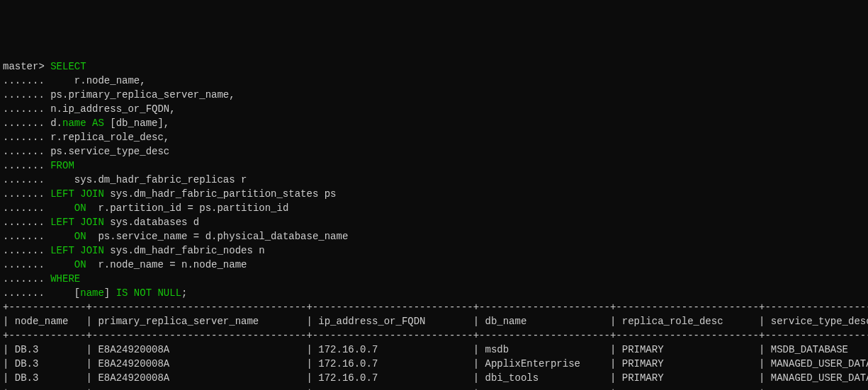 The width and height of the screenshot is (868, 390). Describe the element at coordinates (187, 251) in the screenshot. I see `sql-join-table: sys.dm_hadr_fabric_nodes n` at that location.